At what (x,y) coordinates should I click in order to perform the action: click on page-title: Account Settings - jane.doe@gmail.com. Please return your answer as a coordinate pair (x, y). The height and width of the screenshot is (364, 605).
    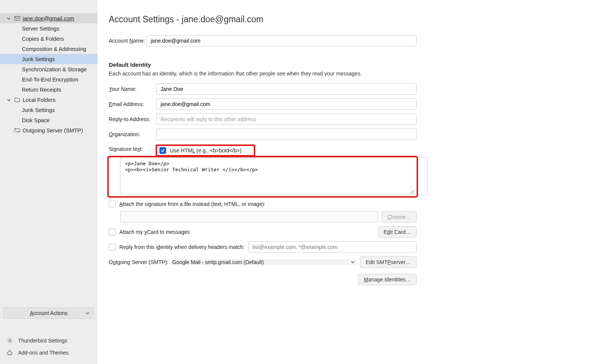
    Looking at the image, I should click on (351, 20).